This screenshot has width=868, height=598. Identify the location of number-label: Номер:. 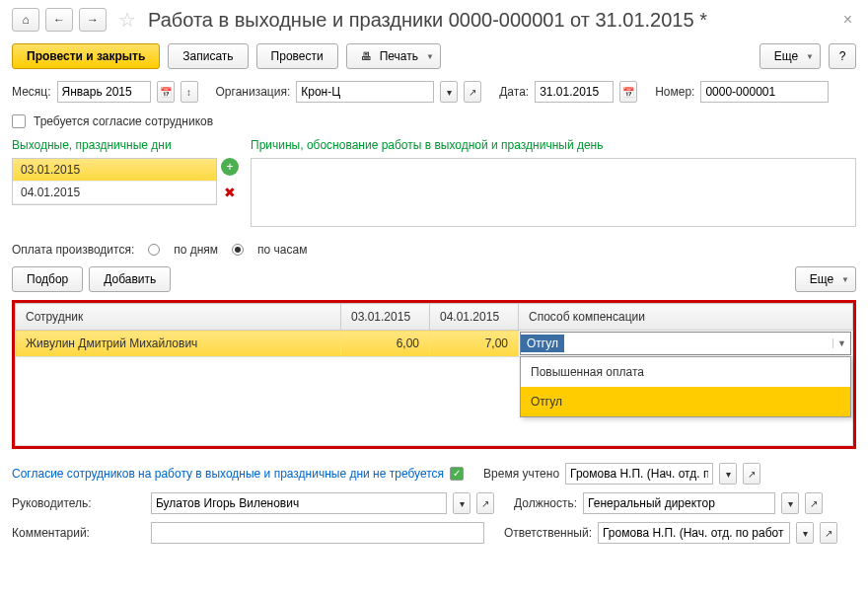
(675, 92).